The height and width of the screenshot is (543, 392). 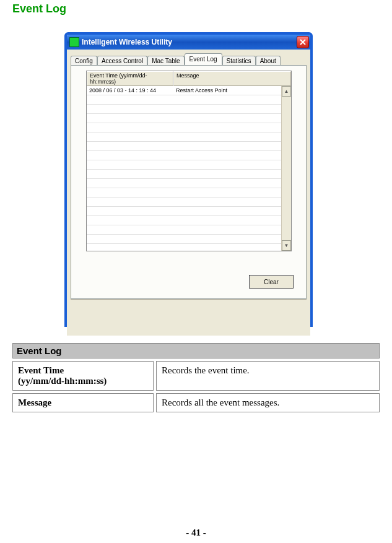 I want to click on dialog-lower-space, so click(x=188, y=318).